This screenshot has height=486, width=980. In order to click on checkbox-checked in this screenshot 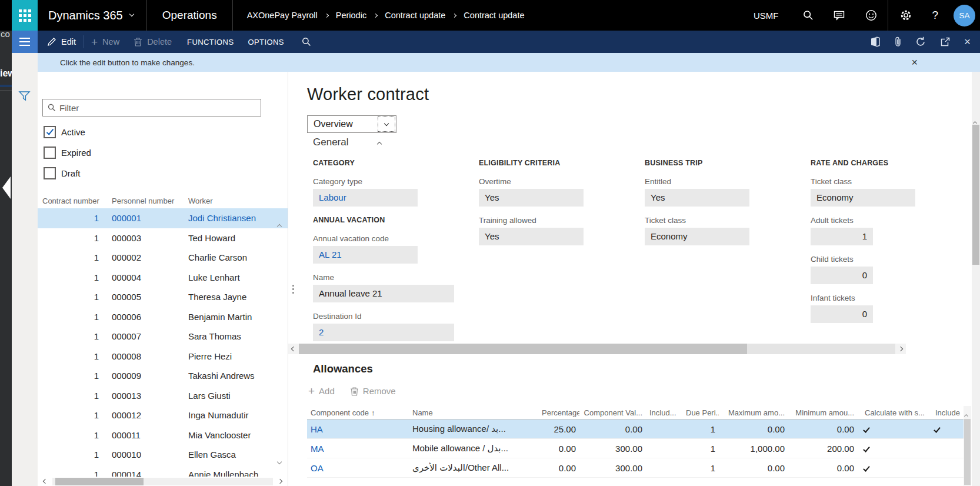, I will do `click(49, 132)`.